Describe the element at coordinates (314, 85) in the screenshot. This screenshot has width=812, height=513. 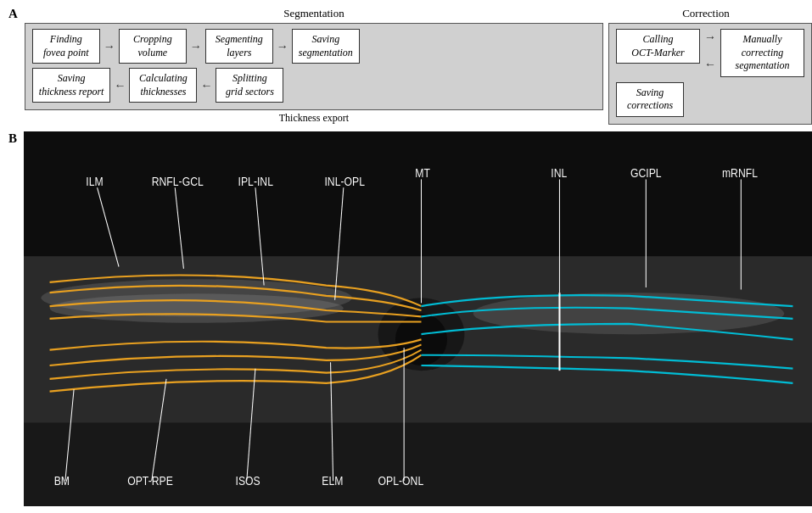
I see `bottom-flow-row: Savingthickness report ← Calculatingthic…` at that location.